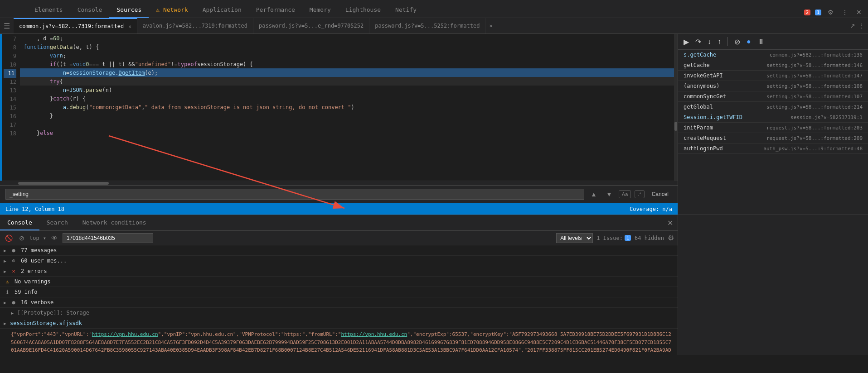 The height and width of the screenshot is (373, 868). Describe the element at coordinates (20, 223) in the screenshot. I see `tab-console-bottom: Console` at that location.